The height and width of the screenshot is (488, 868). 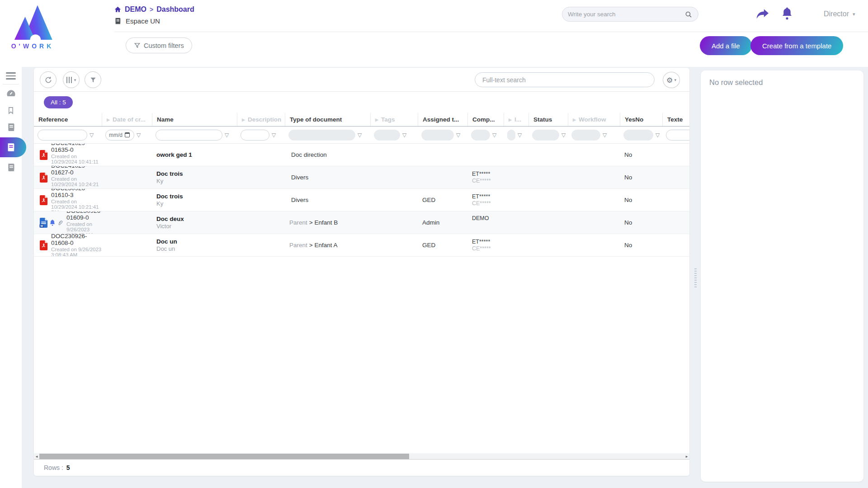 I want to click on app-logo: O'WORK, so click(x=33, y=26).